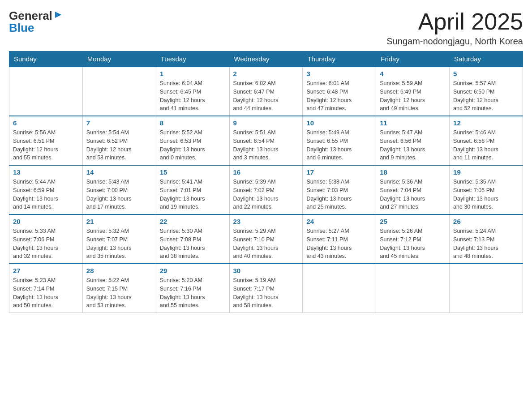  What do you see at coordinates (193, 288) in the screenshot?
I see `day-cell: 29Sunrise: 5:20 AMSunset: 7:16 PMDayligh…` at bounding box center [193, 288].